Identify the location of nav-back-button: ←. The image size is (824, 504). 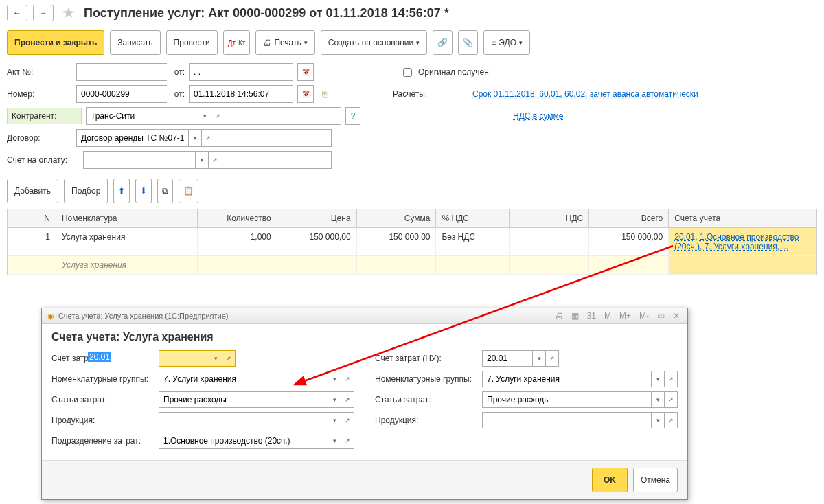
(17, 13).